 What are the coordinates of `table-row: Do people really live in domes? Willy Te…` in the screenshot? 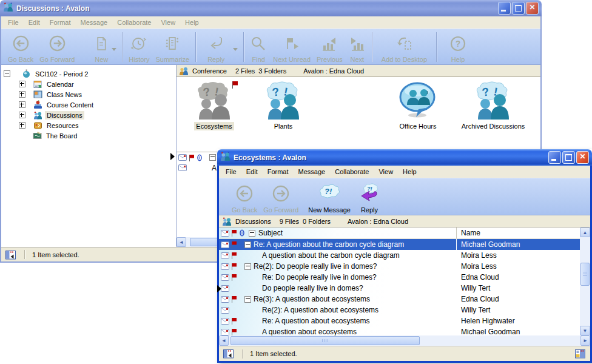 It's located at (399, 288).